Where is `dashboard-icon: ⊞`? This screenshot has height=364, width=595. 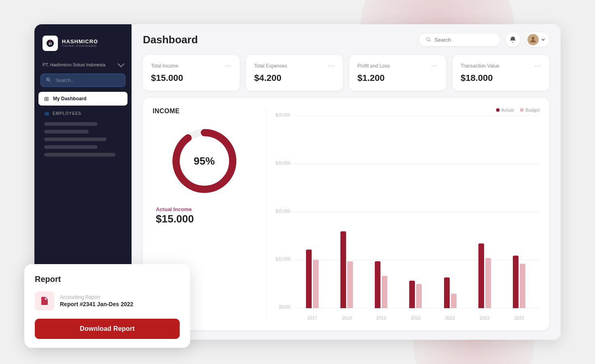 dashboard-icon: ⊞ is located at coordinates (47, 99).